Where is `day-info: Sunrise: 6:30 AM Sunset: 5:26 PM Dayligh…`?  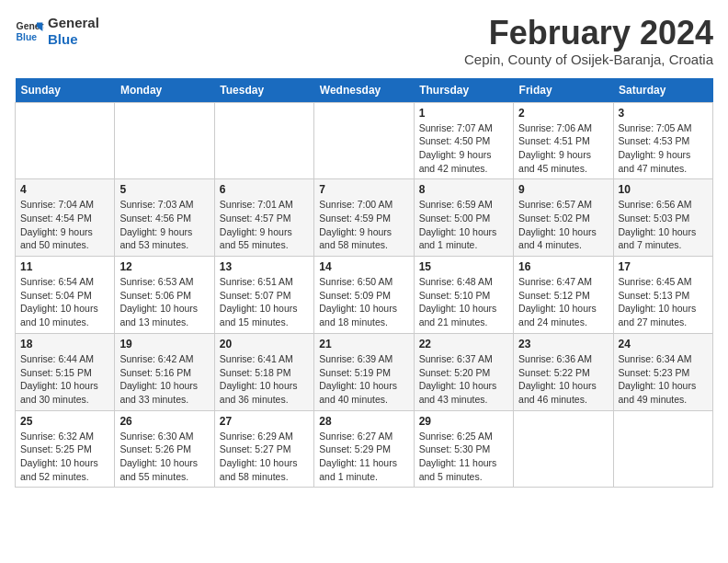
day-info: Sunrise: 6:30 AM Sunset: 5:26 PM Dayligh… is located at coordinates (164, 456).